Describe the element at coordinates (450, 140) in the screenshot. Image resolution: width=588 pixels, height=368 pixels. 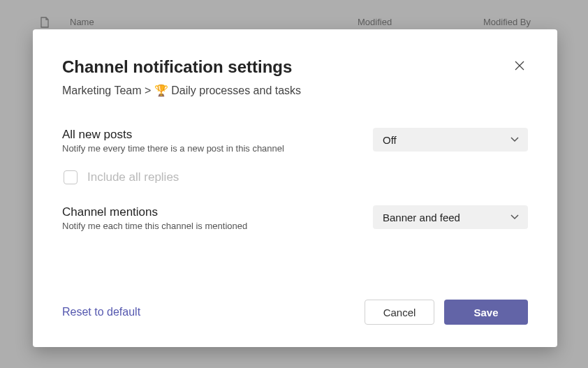
I see `all-posts-dropdown: Off` at that location.